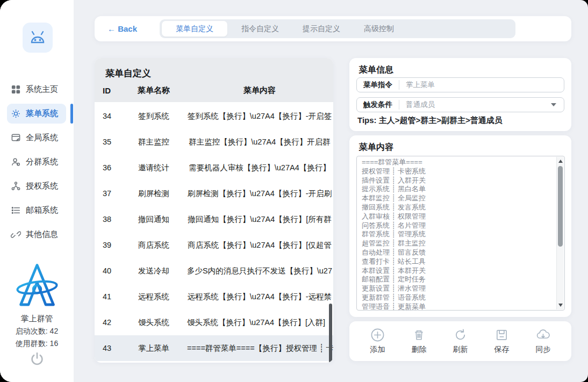 This screenshot has height=382, width=588. Describe the element at coordinates (543, 341) in the screenshot. I see `sync-button: 同步` at that location.